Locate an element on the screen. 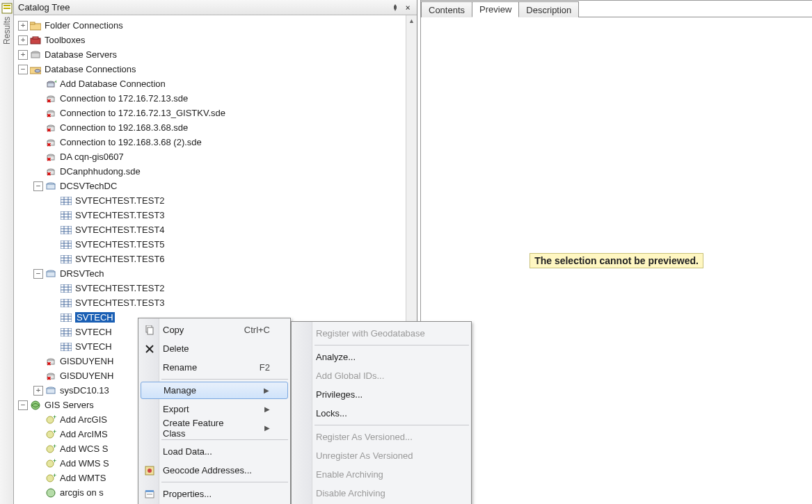 The width and height of the screenshot is (812, 504). tree-node-connection: ✖ DCanphhudong.sde is located at coordinates (210, 171).